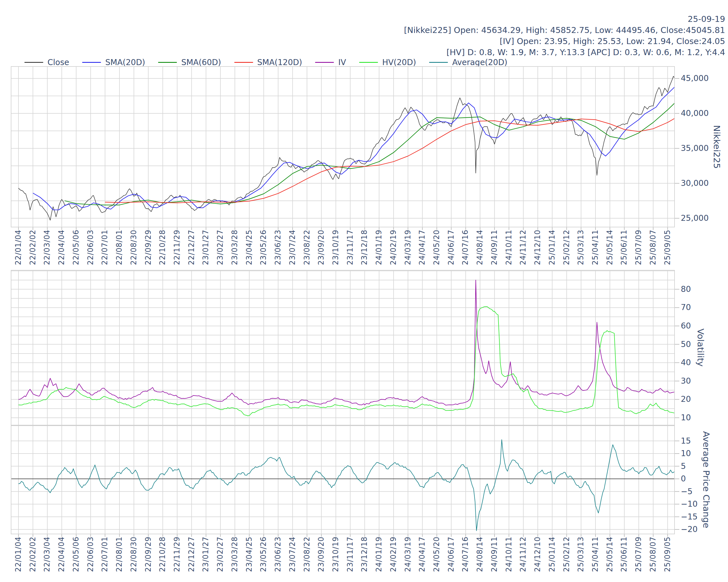 This screenshot has height=582, width=728. I want to click on legend-label: Close, so click(58, 62).